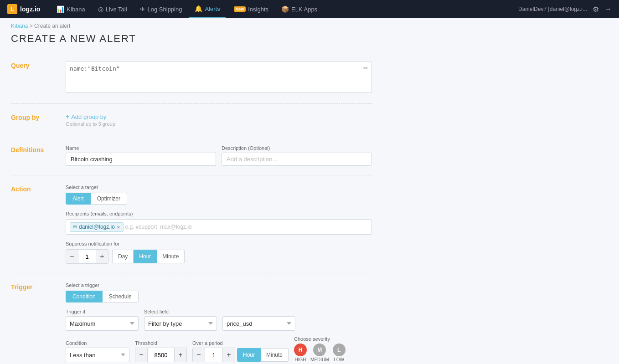 This screenshot has height=364, width=619. Describe the element at coordinates (310, 25) in the screenshot. I see `breadcrumb: Kibana > Create an alert` at that location.